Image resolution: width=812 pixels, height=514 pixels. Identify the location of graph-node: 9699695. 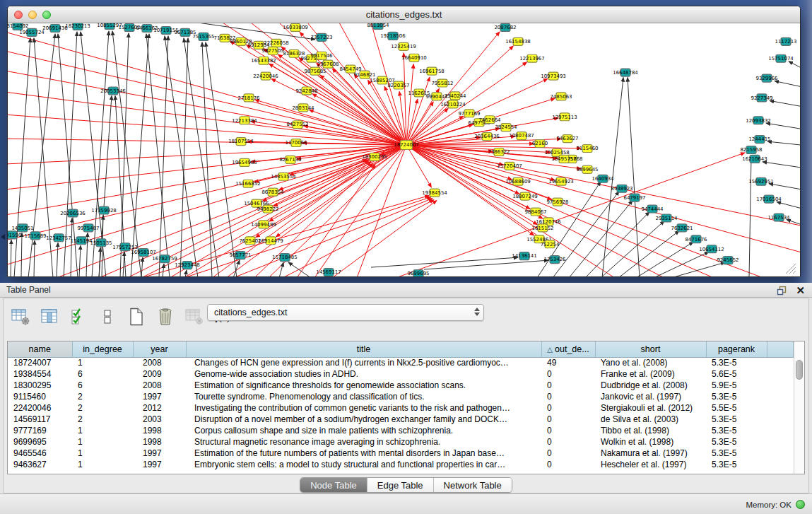
(418, 273).